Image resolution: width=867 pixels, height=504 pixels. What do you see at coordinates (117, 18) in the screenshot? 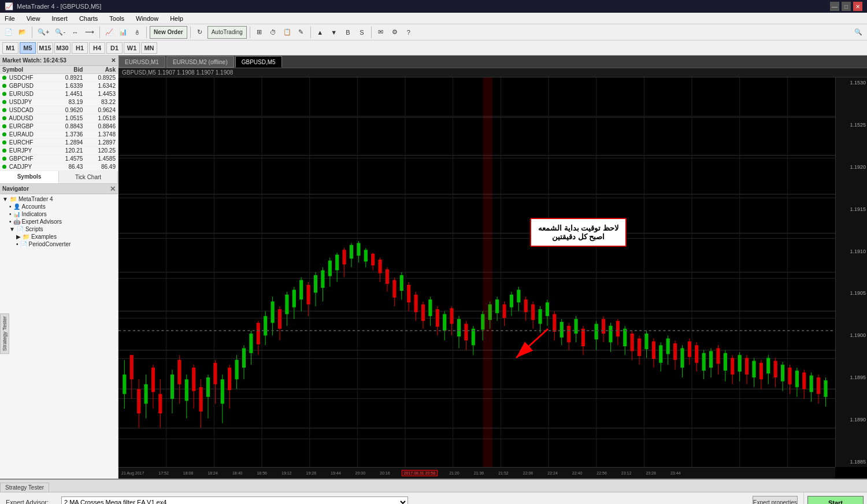
I see `menu-tools: Tools` at bounding box center [117, 18].